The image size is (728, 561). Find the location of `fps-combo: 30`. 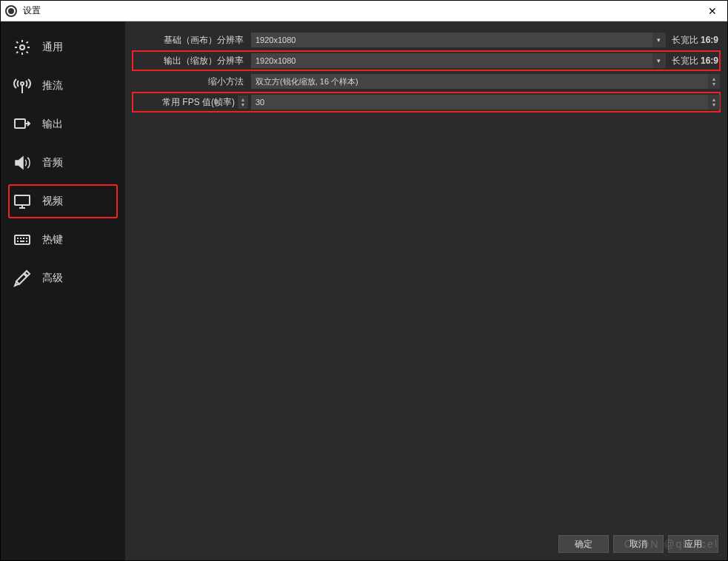

fps-combo: 30 is located at coordinates (486, 102).